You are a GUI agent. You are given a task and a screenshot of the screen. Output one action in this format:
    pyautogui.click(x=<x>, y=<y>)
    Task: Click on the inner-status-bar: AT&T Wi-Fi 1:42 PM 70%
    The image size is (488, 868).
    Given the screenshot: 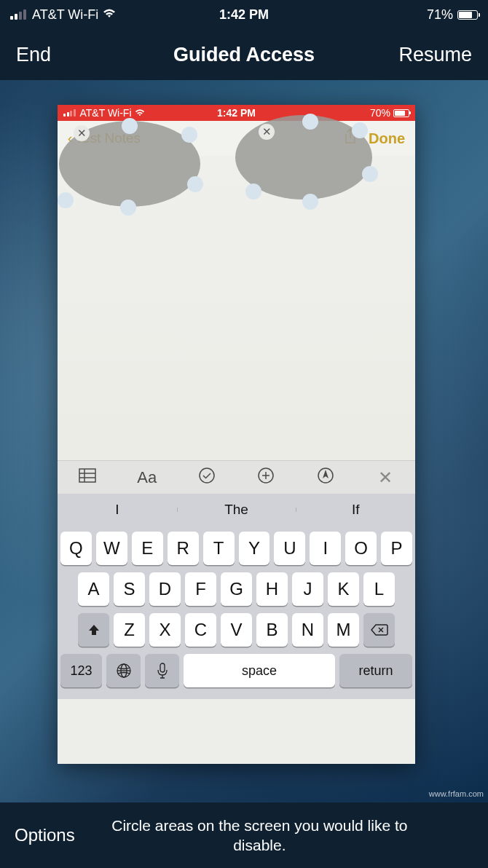 What is the action you would take?
    pyautogui.click(x=236, y=113)
    